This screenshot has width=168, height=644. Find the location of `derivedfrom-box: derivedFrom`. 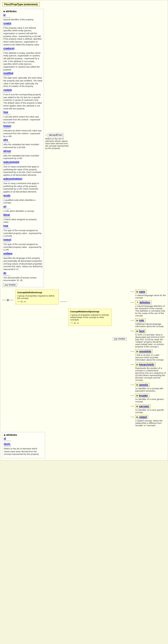

derivedfrom-box: derivedFrom is located at coordinates (56, 135).